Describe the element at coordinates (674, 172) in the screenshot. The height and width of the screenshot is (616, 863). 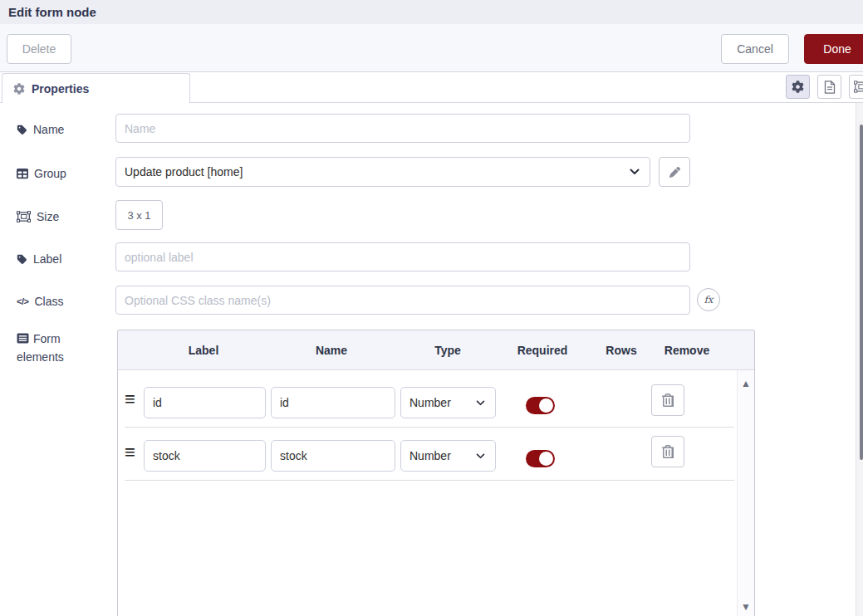
I see `edit-group-button` at that location.